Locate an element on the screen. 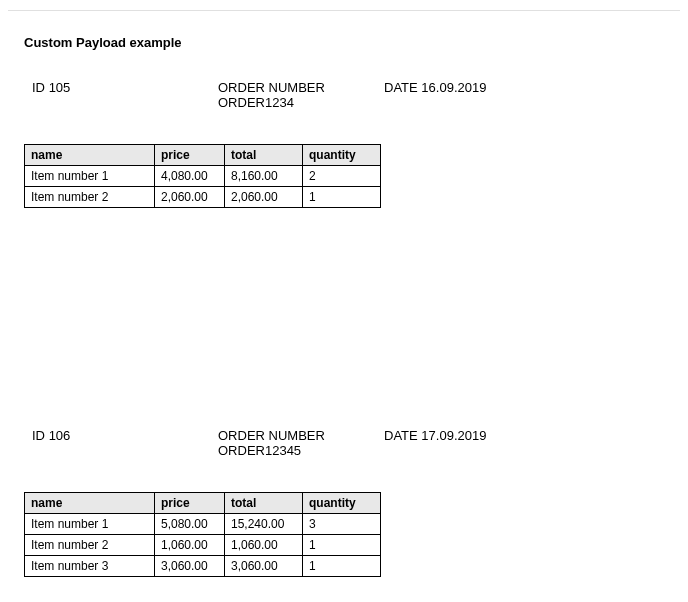  cell-price: 3,060.00 is located at coordinates (190, 566).